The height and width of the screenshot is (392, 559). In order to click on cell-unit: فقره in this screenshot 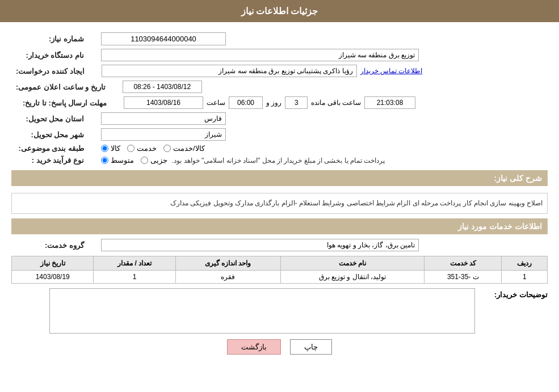, I will do `click(228, 277)`.